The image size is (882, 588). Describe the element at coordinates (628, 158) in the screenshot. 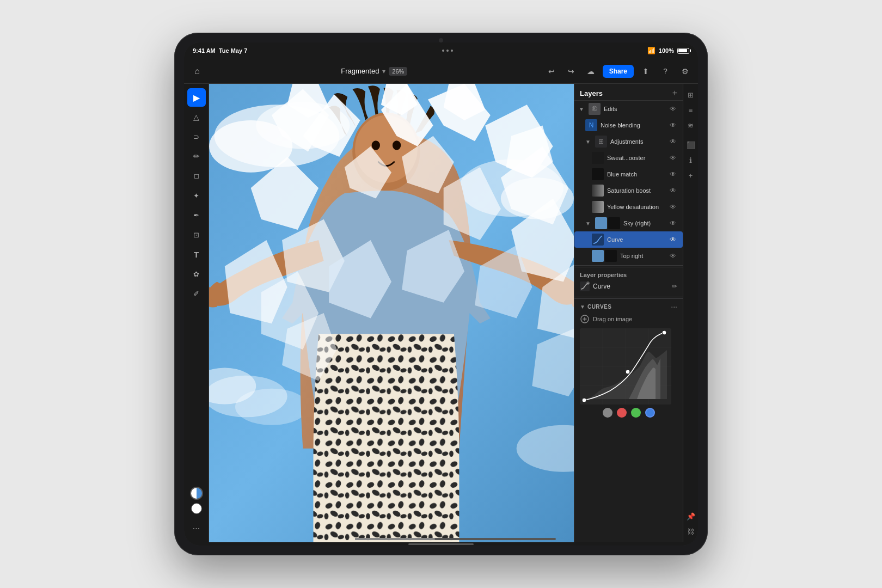

I see `layer-sweat: Sweat...ooster 👁` at that location.